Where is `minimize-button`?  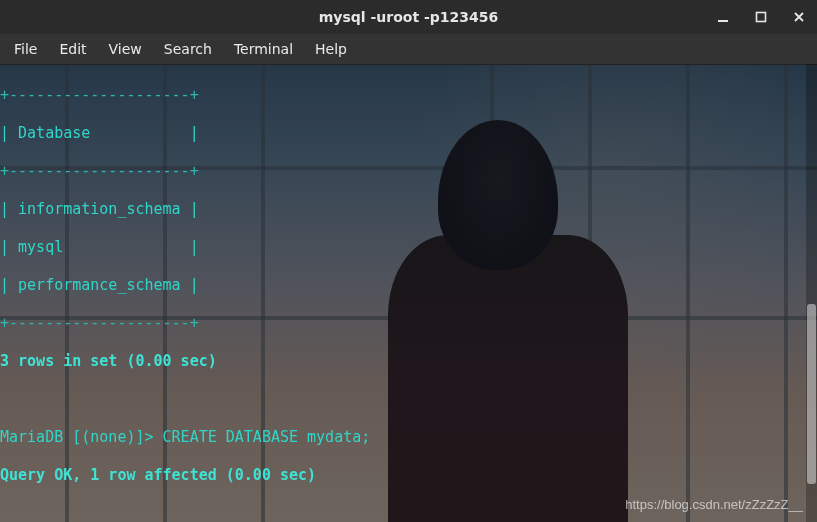
minimize-button is located at coordinates (723, 17).